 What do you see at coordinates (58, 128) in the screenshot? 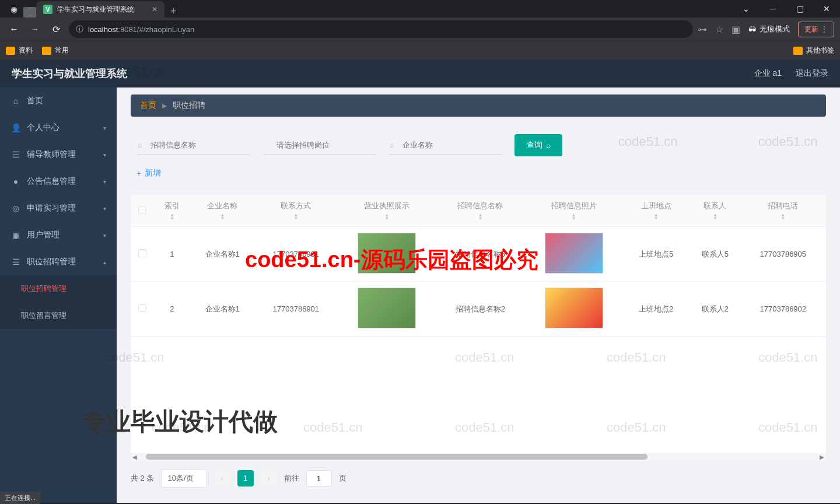
I see `sidebar-item-personal: 👤个人中心▾` at bounding box center [58, 128].